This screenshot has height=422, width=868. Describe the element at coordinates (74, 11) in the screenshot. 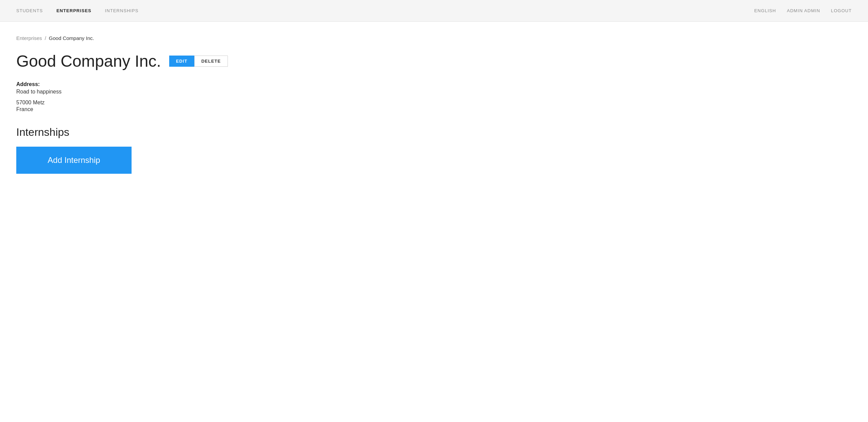

I see `nav-enterprises: ENTERPRISES` at that location.